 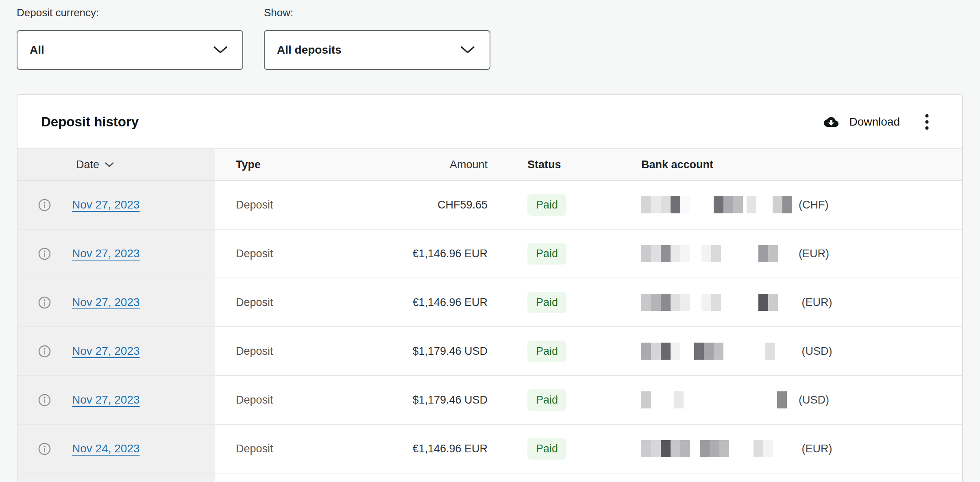 I want to click on bank-account-label: (CHF), so click(x=813, y=205).